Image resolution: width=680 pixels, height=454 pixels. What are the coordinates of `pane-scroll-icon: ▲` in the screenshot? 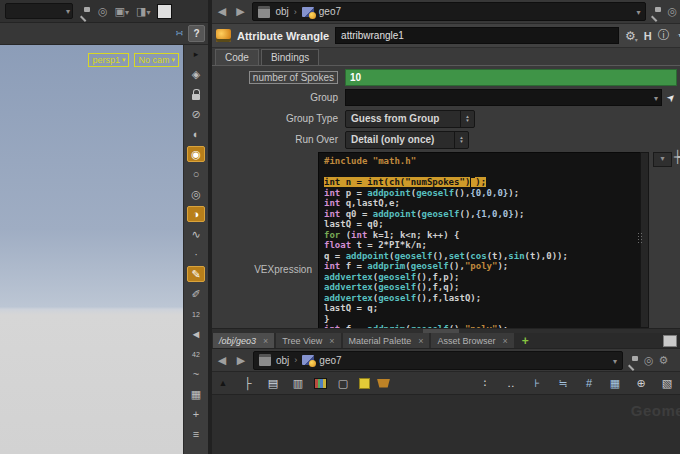 It's located at (223, 383).